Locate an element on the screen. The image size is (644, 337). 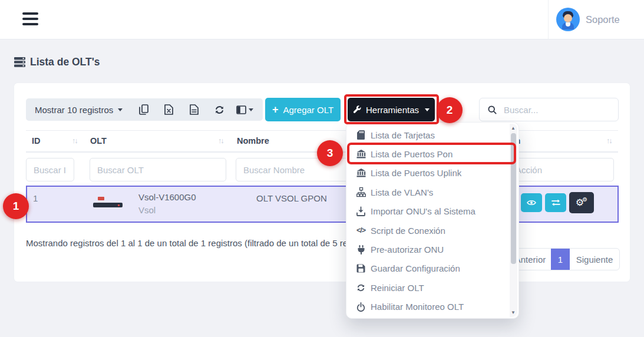
copy-icon is located at coordinates (144, 110).